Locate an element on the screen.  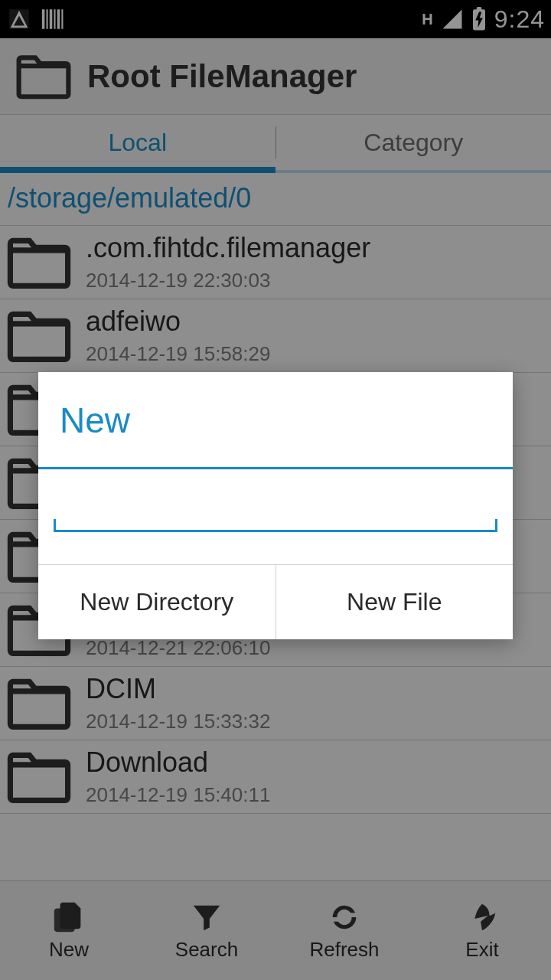
new-directory-label: New Directory is located at coordinates (156, 602).